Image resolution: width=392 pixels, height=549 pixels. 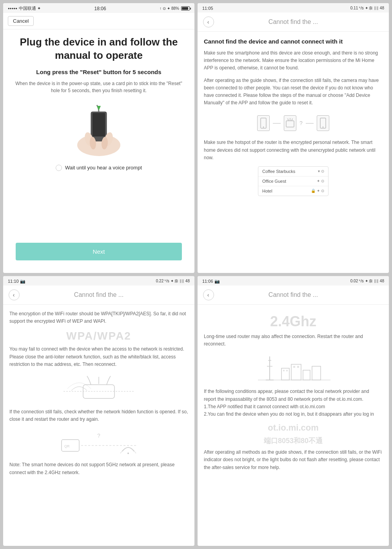 I want to click on section-title-2: Cannot find the device and cannot connec…, so click(x=293, y=42).